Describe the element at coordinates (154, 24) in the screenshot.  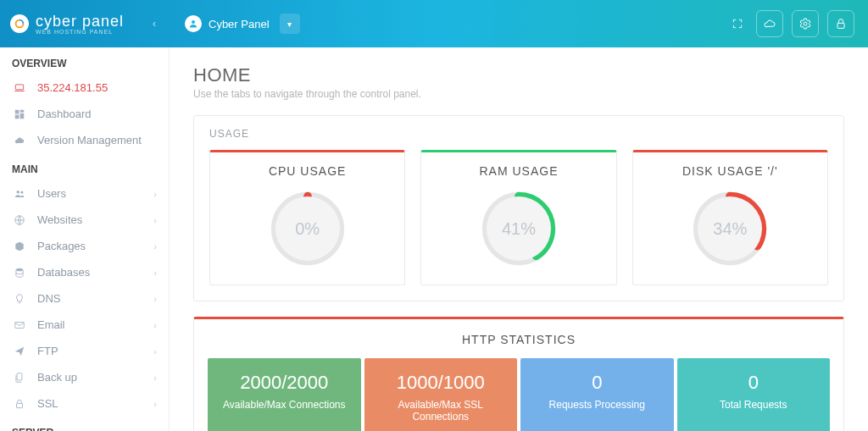
I see `sidebar-collapse-toggle: ‹` at that location.